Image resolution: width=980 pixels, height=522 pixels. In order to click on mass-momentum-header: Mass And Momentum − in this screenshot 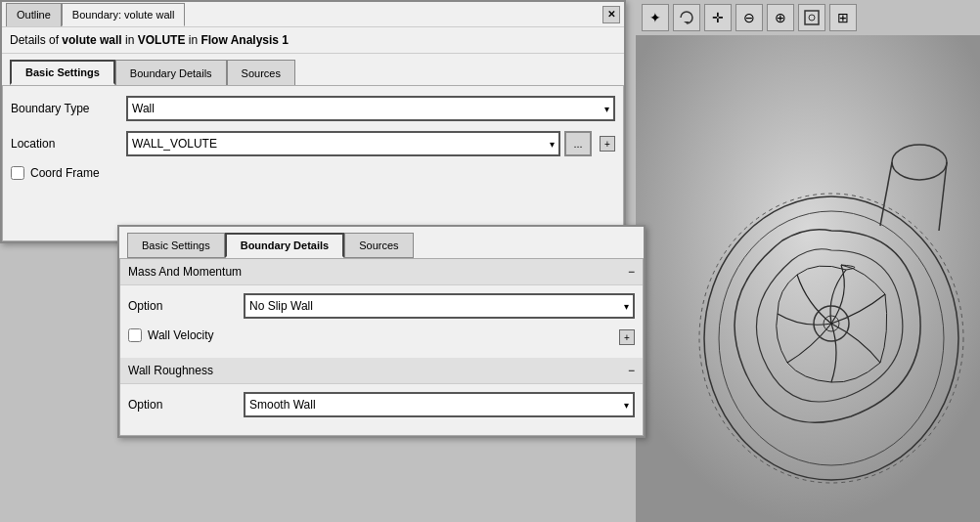, I will do `click(381, 272)`.